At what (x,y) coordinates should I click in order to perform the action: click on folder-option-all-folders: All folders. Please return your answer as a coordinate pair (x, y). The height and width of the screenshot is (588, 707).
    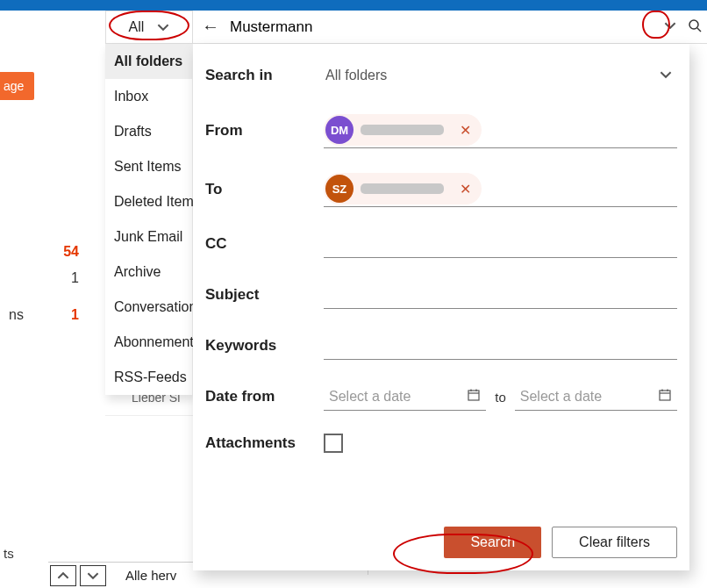
    Looking at the image, I should click on (149, 61).